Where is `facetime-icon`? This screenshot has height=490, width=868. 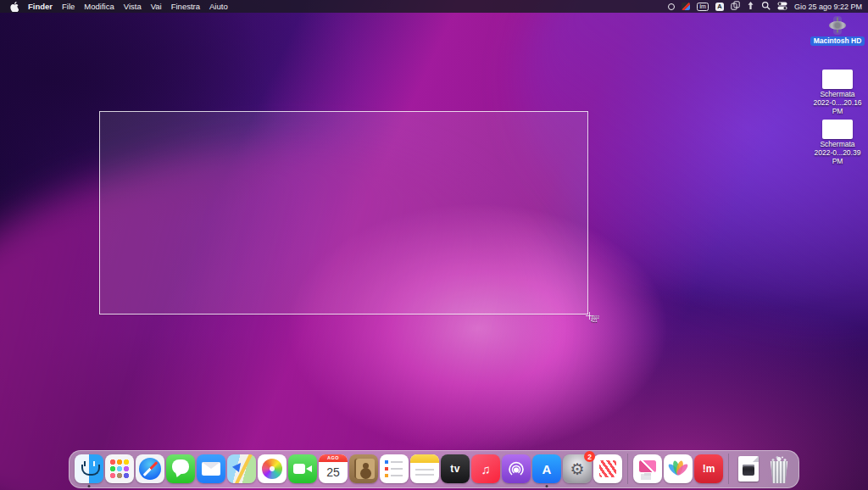
facetime-icon is located at coordinates (303, 469).